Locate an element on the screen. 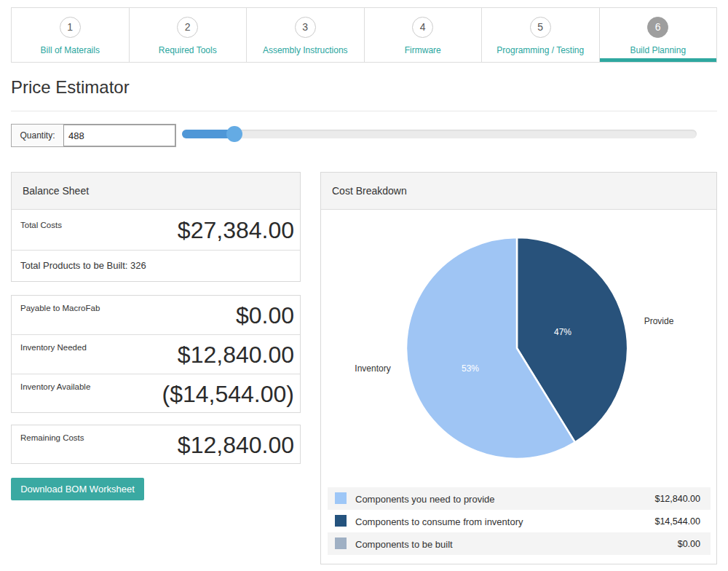  step-label-2: Required Tools is located at coordinates (188, 50).